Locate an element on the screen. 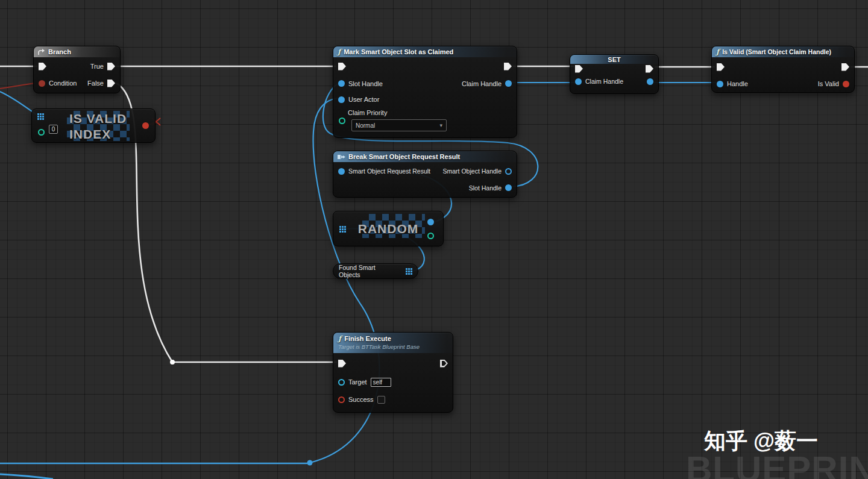 This screenshot has height=479, width=868. pin-label-true: True is located at coordinates (97, 66).